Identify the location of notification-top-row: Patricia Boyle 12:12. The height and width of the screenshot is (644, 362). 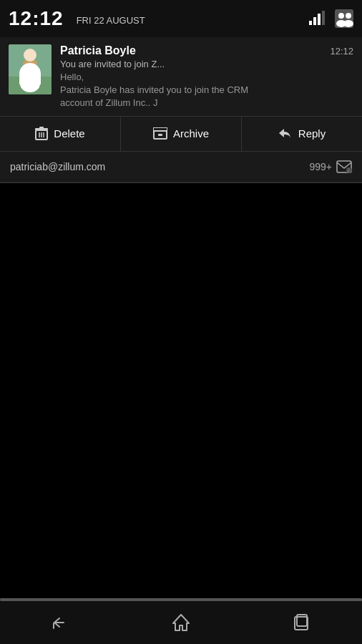
(207, 51).